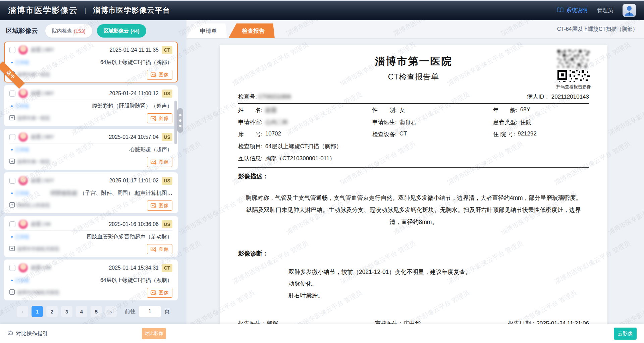 The height and width of the screenshot is (343, 644). I want to click on diag-line: 肝右叶囊肿。, so click(439, 296).